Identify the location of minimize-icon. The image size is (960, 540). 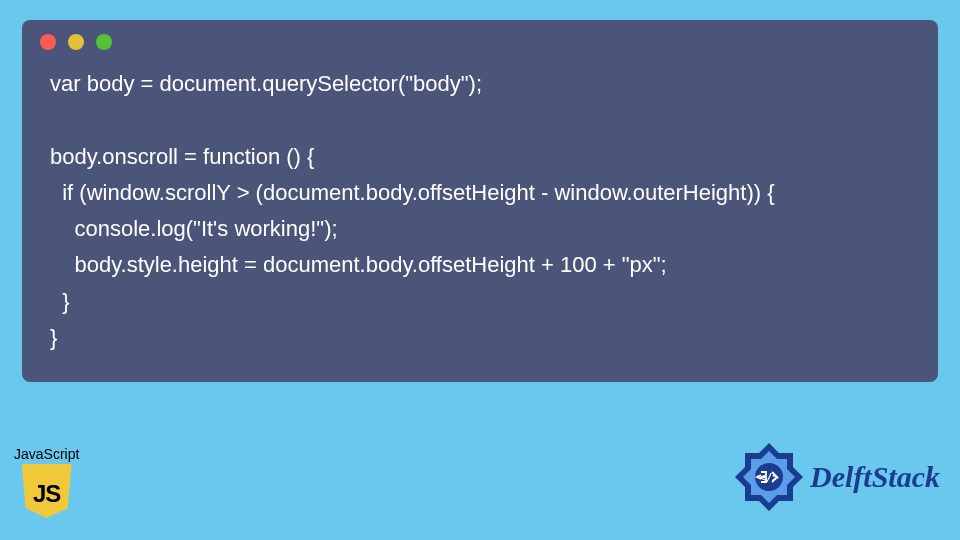
(76, 42).